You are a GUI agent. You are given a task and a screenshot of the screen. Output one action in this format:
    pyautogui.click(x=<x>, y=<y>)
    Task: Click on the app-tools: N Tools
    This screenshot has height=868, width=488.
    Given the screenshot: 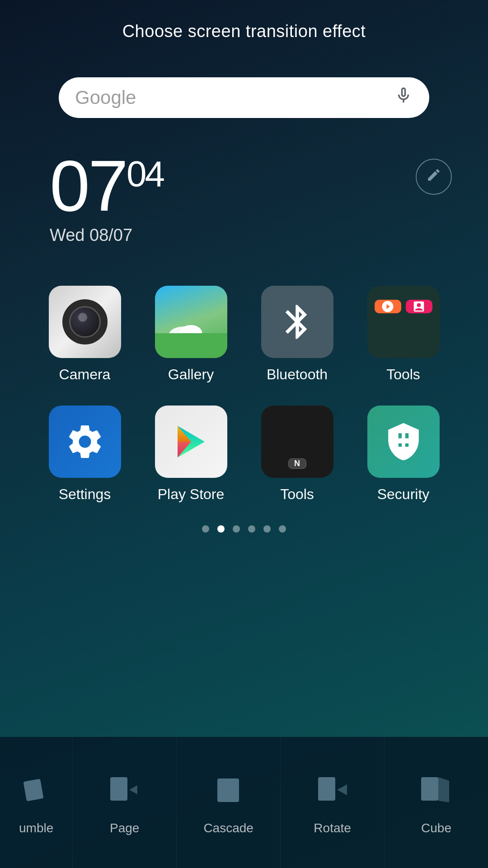 What is the action you would take?
    pyautogui.click(x=297, y=454)
    